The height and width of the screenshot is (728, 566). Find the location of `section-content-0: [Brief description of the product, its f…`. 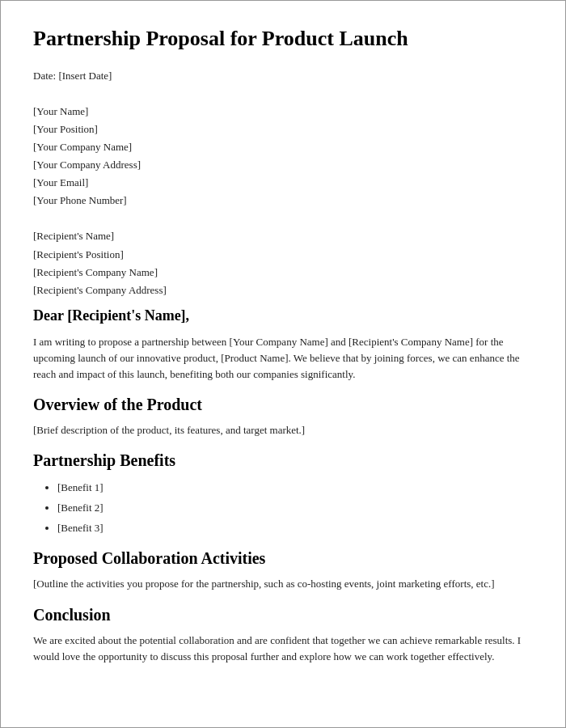

section-content-0: [Brief description of the product, its f… is located at coordinates (283, 430).